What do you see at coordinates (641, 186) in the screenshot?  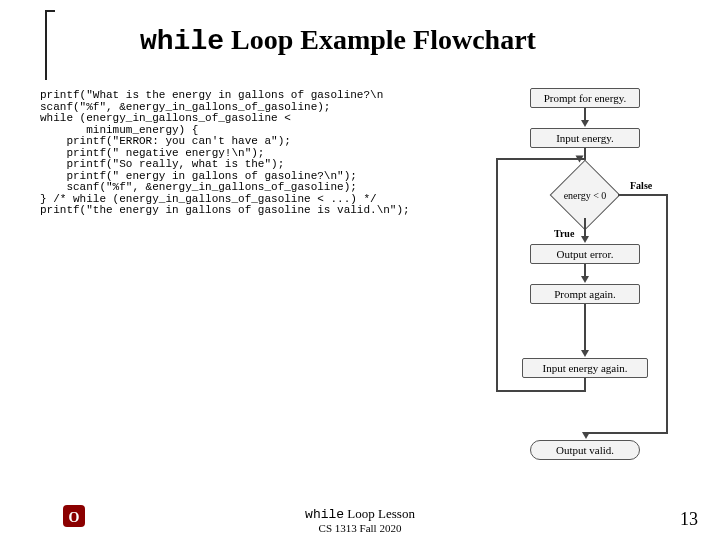 I see `flow-label-false: False` at bounding box center [641, 186].